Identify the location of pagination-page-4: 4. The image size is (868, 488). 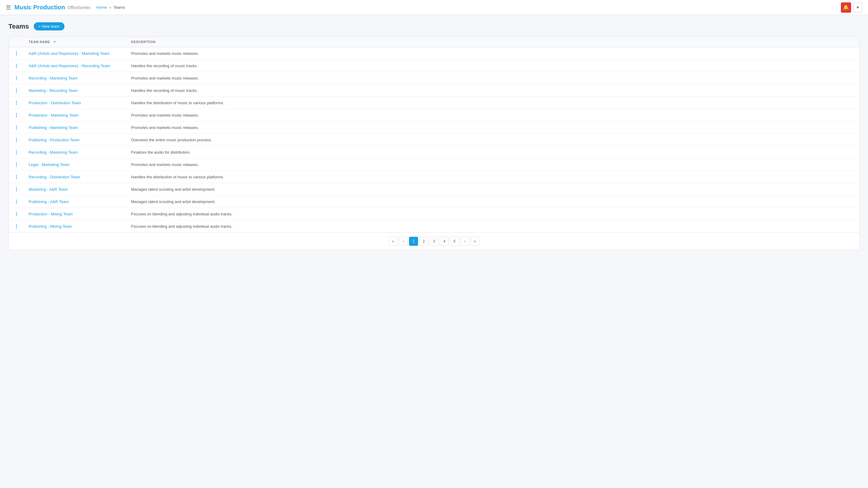
(444, 241).